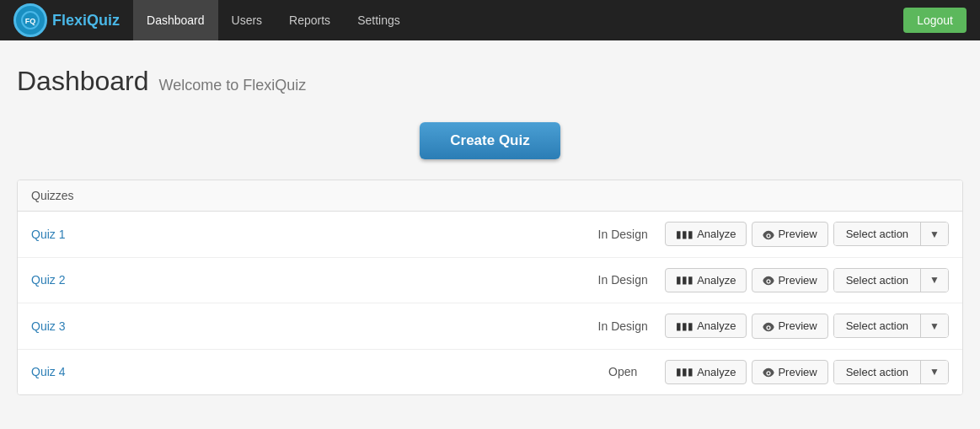 The width and height of the screenshot is (980, 429). What do you see at coordinates (30, 20) in the screenshot?
I see `logo-icon: FQ` at bounding box center [30, 20].